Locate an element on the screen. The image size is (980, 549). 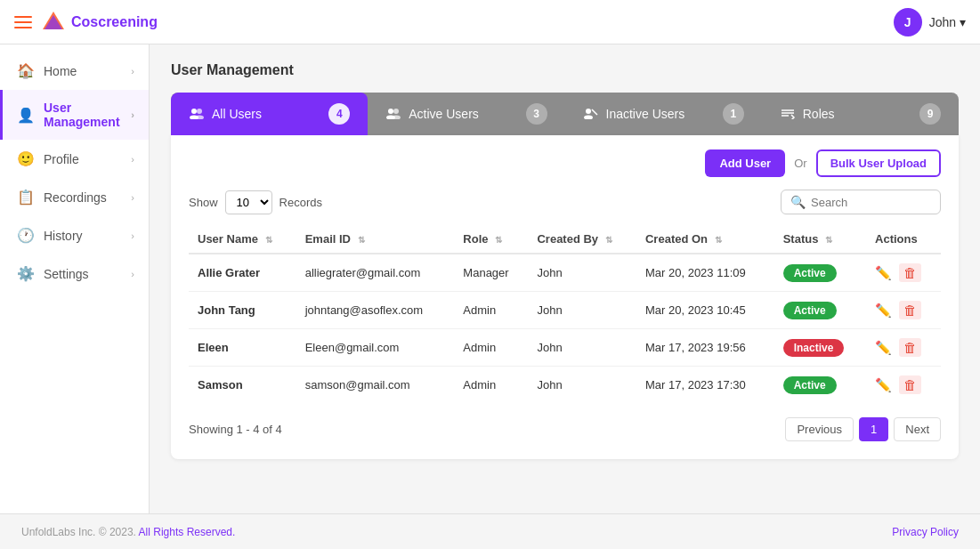
tab-inactive-users-label: Inactive Users is located at coordinates (646, 114).